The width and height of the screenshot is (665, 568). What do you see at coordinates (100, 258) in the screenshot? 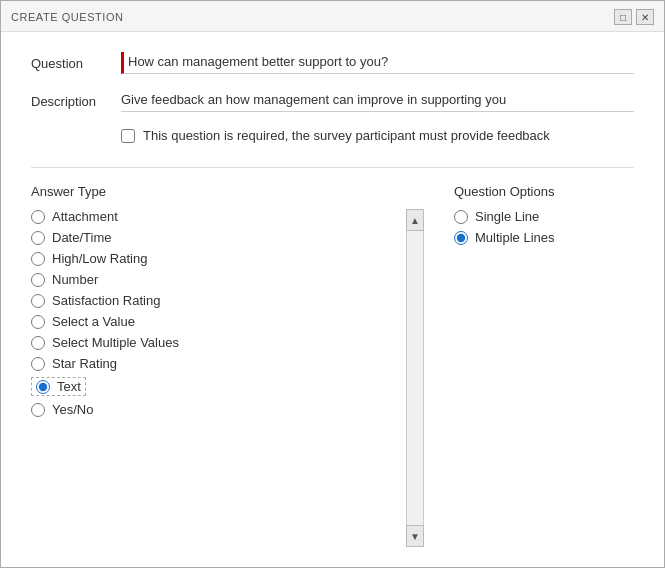
I see `radio-label-highlow: High/Low Rating` at bounding box center [100, 258].